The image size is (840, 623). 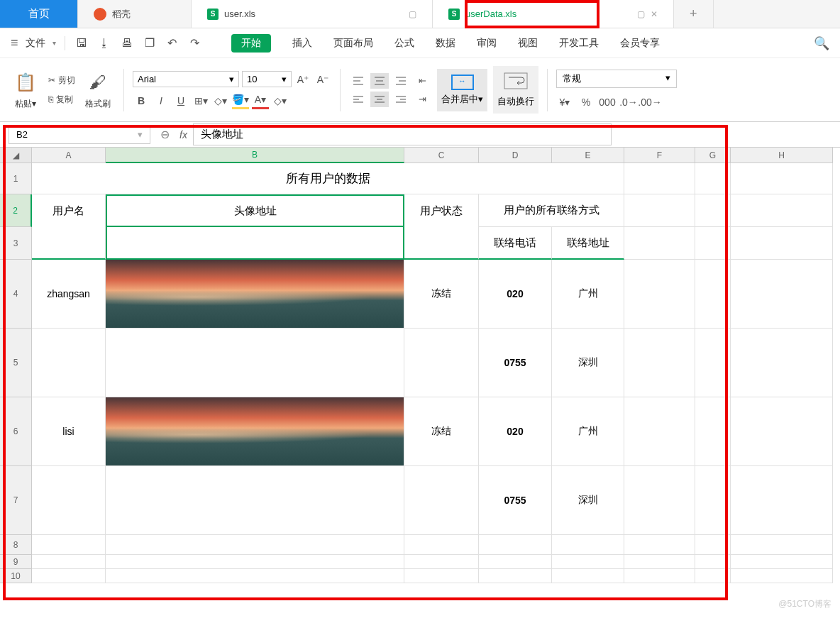 What do you see at coordinates (516, 89) in the screenshot?
I see `auto-wrap-button: 自动换行` at bounding box center [516, 89].